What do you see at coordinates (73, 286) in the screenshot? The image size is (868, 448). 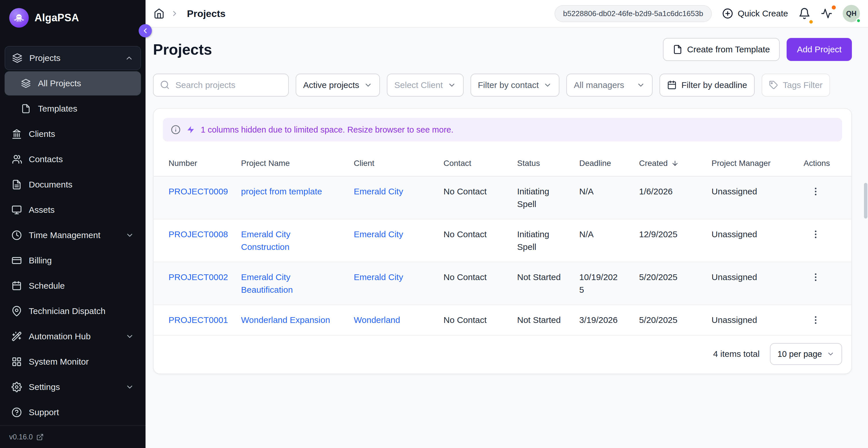 I see `sidebar-item-schedule: Schedule` at bounding box center [73, 286].